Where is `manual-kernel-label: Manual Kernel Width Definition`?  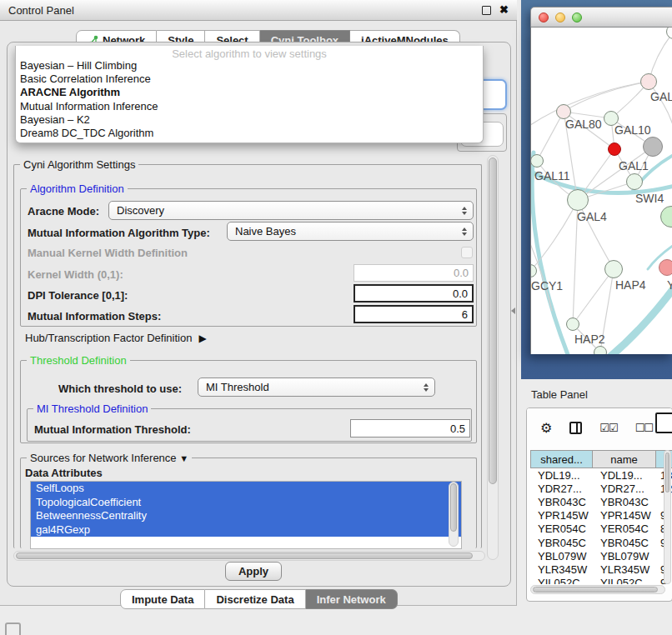 manual-kernel-label: Manual Kernel Width Definition is located at coordinates (108, 253).